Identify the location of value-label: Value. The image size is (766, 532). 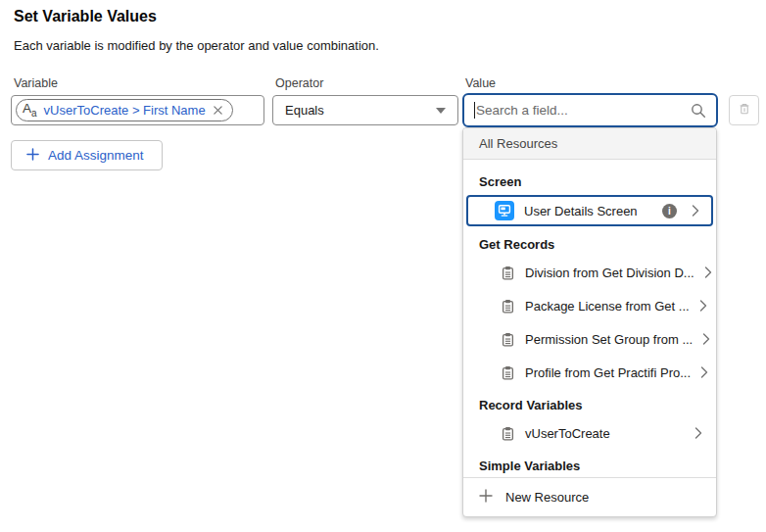
(480, 83).